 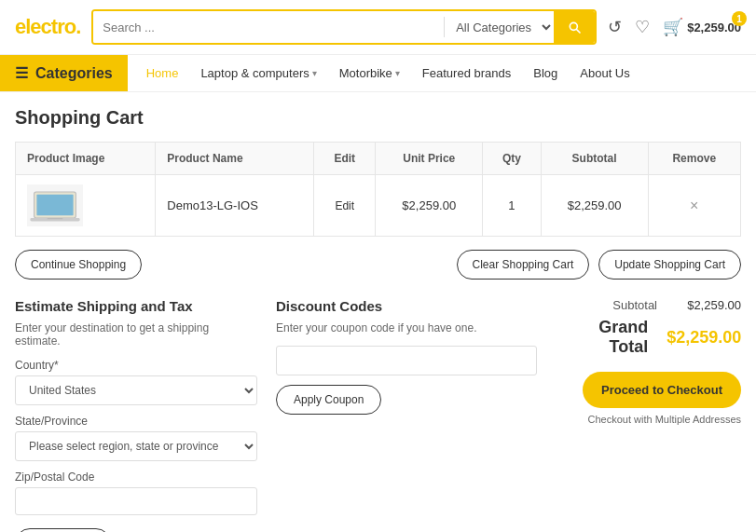 I want to click on laptop-image, so click(x=55, y=206).